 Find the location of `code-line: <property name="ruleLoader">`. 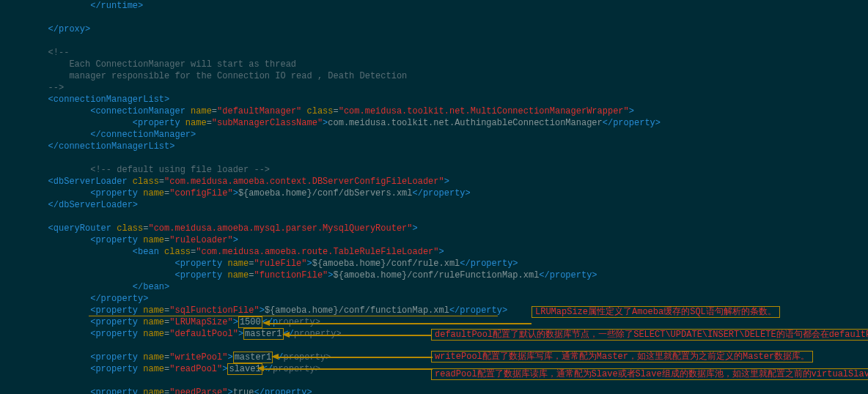

code-line: <property name="ruleLoader"> is located at coordinates (434, 240).